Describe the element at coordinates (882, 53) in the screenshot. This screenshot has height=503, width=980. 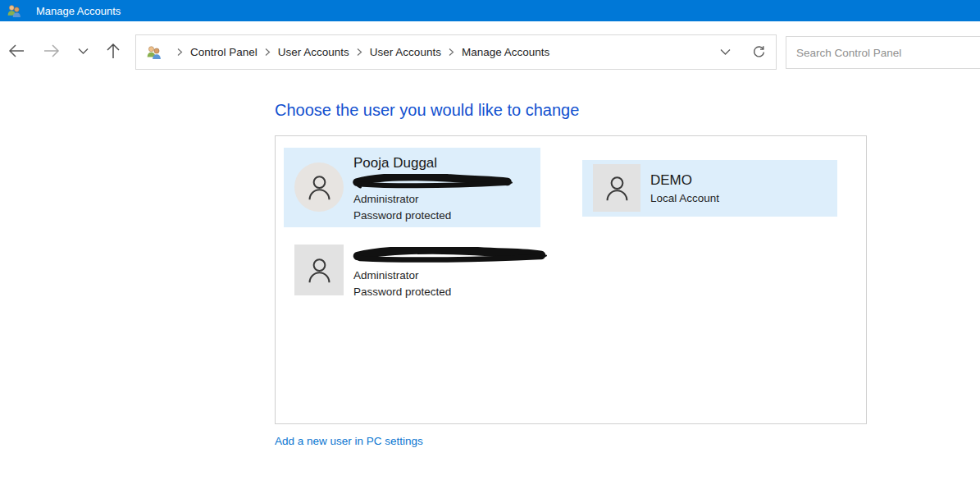
I see `search-input` at that location.